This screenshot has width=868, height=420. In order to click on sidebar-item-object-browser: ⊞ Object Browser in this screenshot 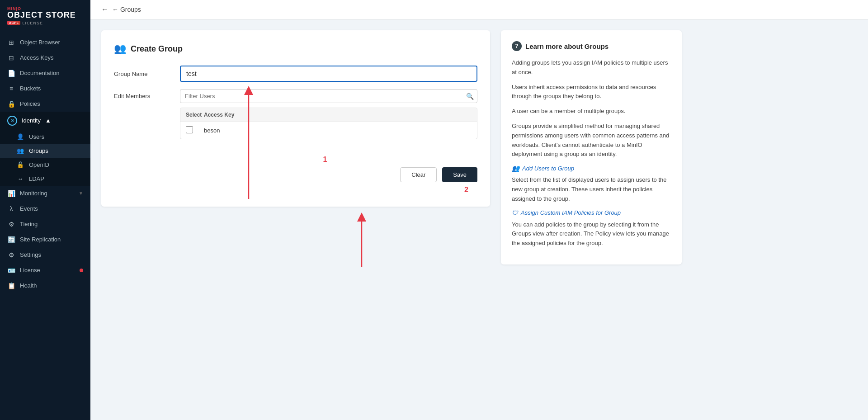, I will do `click(45, 42)`.